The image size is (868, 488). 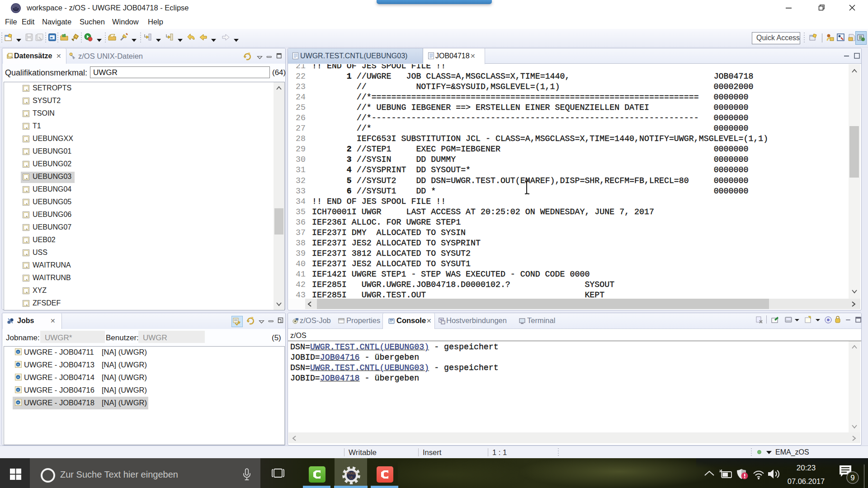 I want to click on svg-text: 07.06.2017, so click(x=807, y=481).